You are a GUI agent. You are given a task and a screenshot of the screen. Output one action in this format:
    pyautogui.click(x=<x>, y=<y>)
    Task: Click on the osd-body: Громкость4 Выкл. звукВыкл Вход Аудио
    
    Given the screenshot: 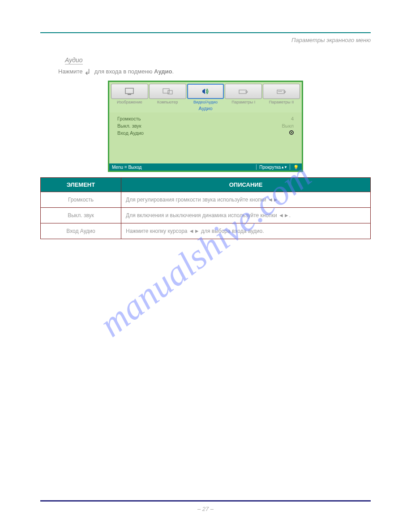 What is the action you would take?
    pyautogui.click(x=206, y=138)
    